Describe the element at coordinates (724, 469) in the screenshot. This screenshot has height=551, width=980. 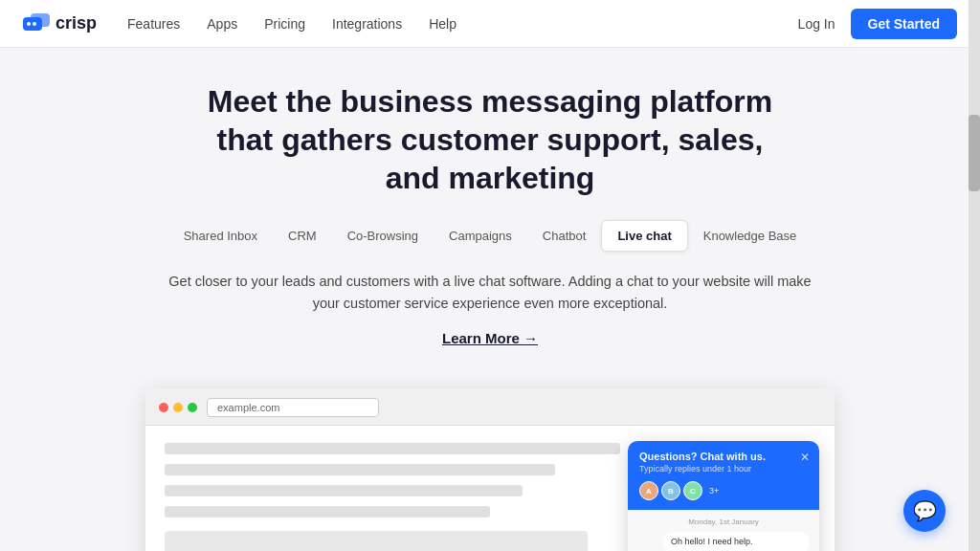
I see `chat-header-subtitle: Typically replies under 1 hour` at that location.